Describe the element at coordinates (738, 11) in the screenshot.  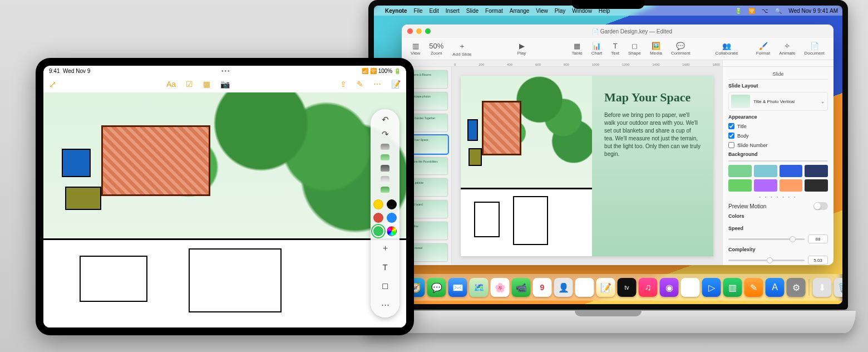
I see `battery-icon: 🔋` at that location.